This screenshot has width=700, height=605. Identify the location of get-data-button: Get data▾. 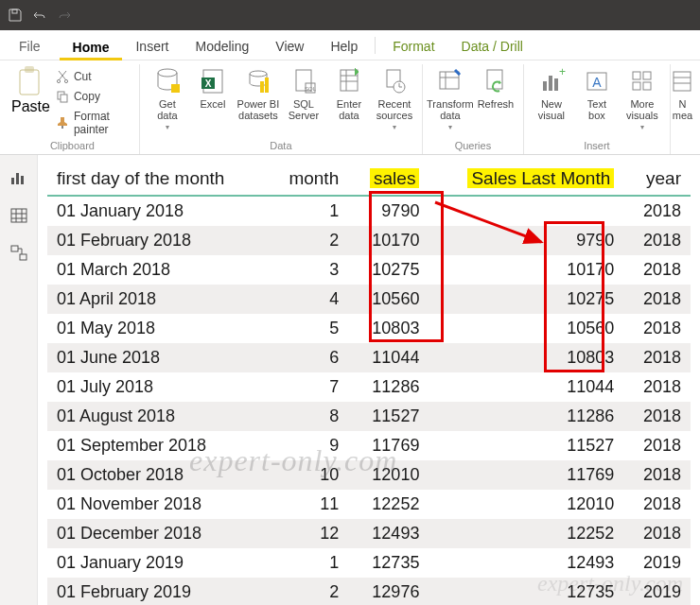
(167, 98).